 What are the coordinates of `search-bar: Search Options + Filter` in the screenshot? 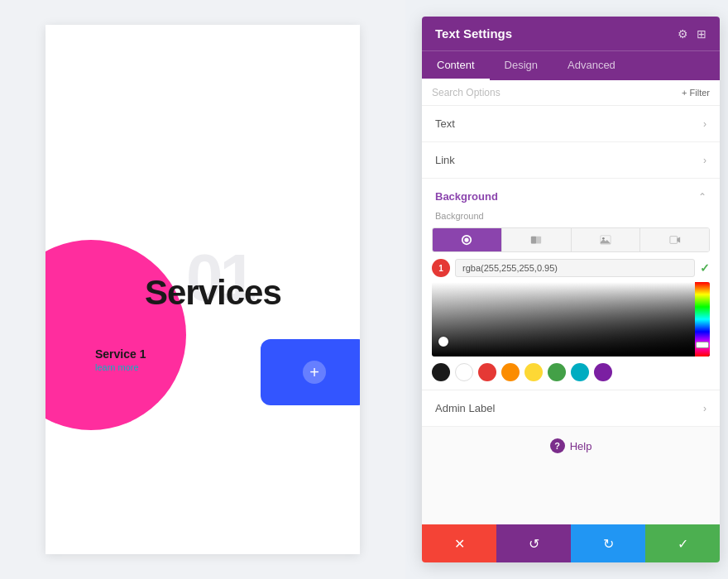 It's located at (571, 93).